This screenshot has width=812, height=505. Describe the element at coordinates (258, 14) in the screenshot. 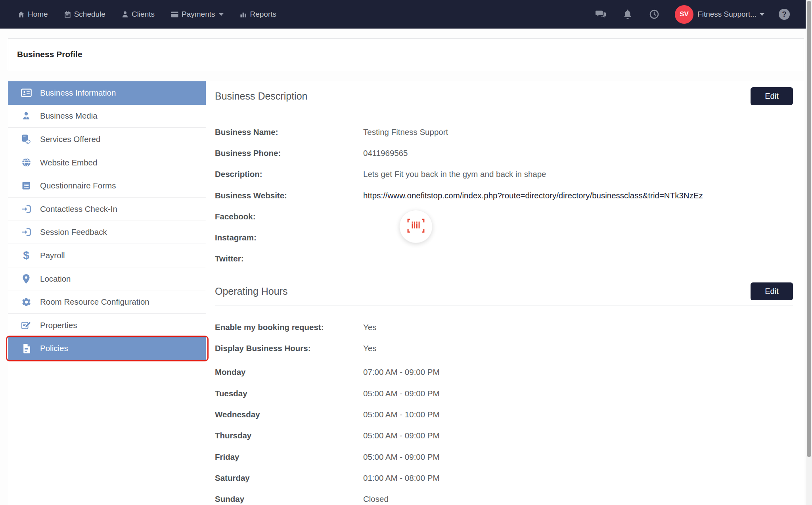

I see `nav-item-reports: Reports` at that location.